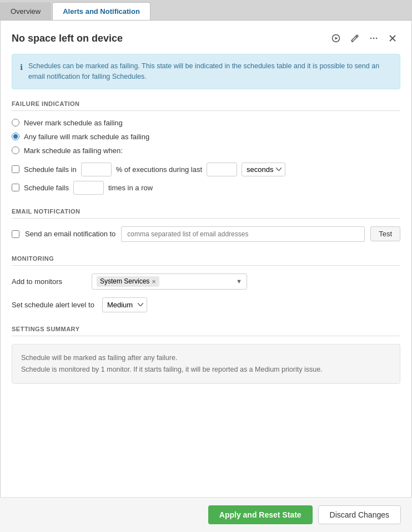 Image resolution: width=412 pixels, height=532 pixels. I want to click on monitor-add-row: Add to monitors System Services × ▼, so click(206, 282).